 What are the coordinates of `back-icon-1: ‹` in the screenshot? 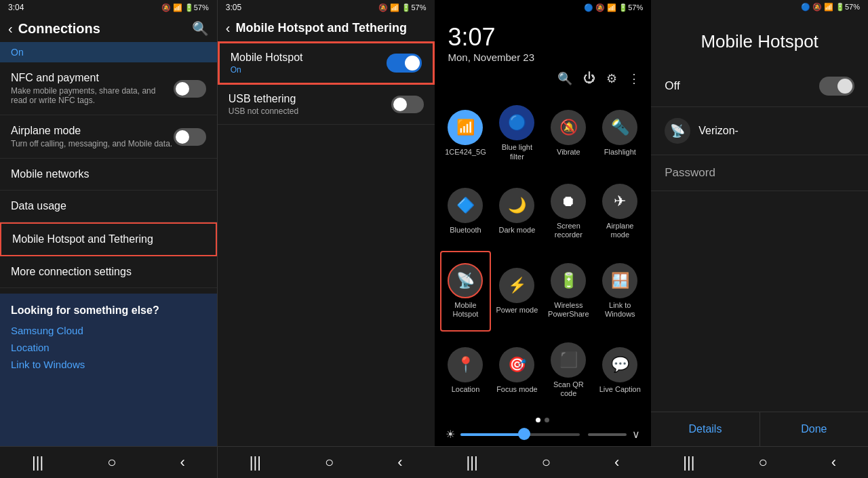 It's located at (11, 28).